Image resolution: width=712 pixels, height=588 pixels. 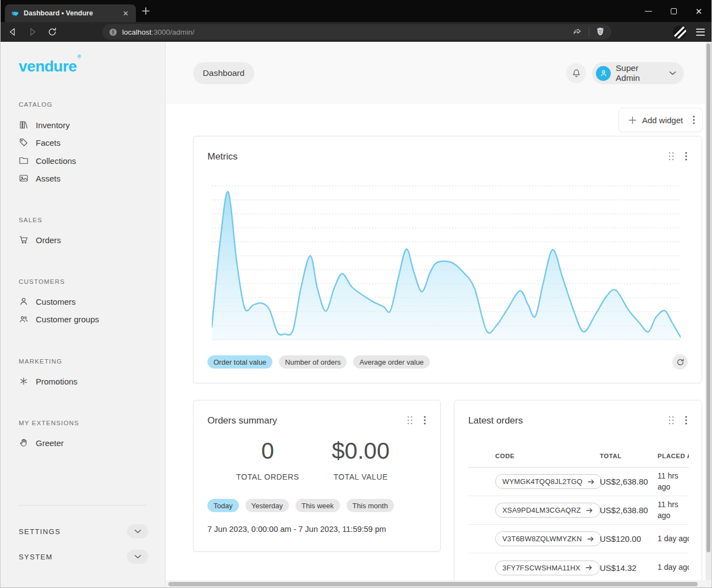 What do you see at coordinates (267, 505) in the screenshot?
I see `range-tab-yesterday: Yesterday` at bounding box center [267, 505].